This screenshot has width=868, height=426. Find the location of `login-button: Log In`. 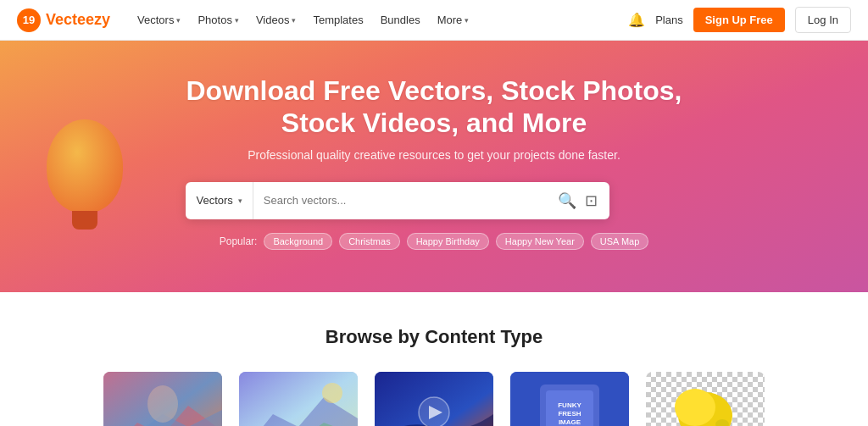

login-button: Log In is located at coordinates (823, 20).